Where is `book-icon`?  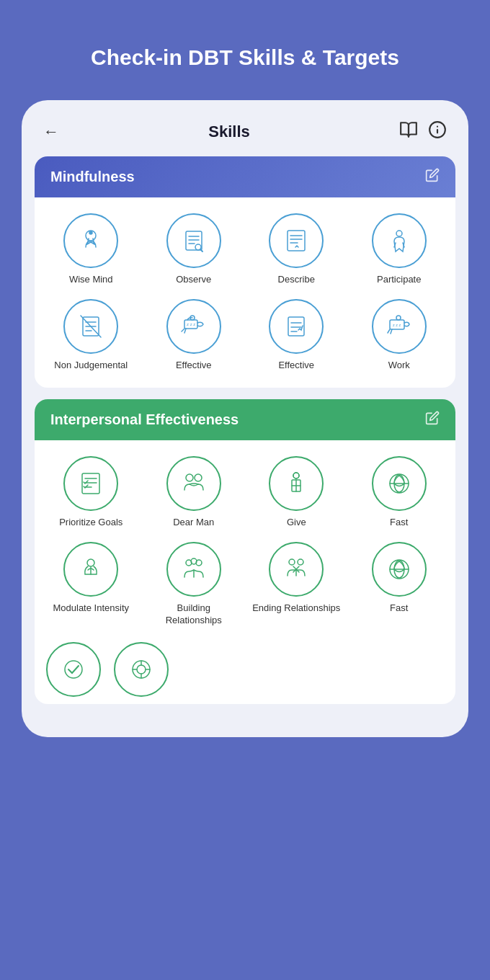
book-icon is located at coordinates (409, 132).